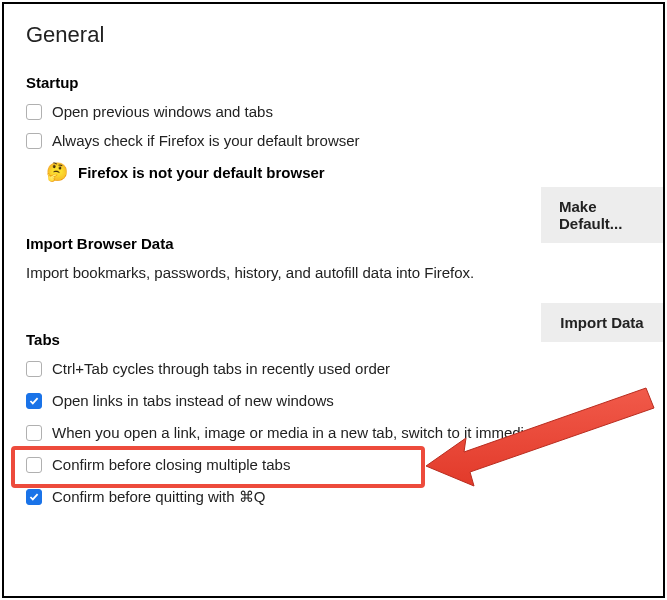 Image resolution: width=667 pixels, height=600 pixels. Describe the element at coordinates (221, 368) in the screenshot. I see `label-ctrltab: Ctrl+Tab cycles through tabs in recently…` at that location.